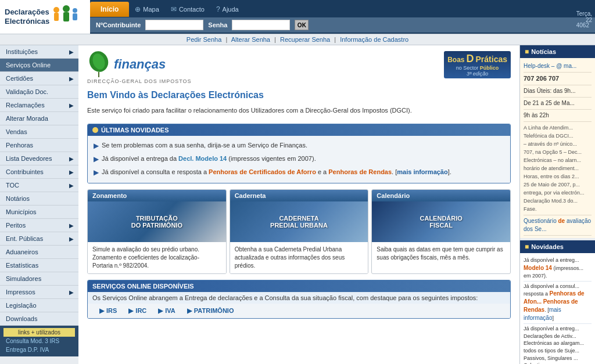  I want to click on ok-button: OK, so click(302, 25).